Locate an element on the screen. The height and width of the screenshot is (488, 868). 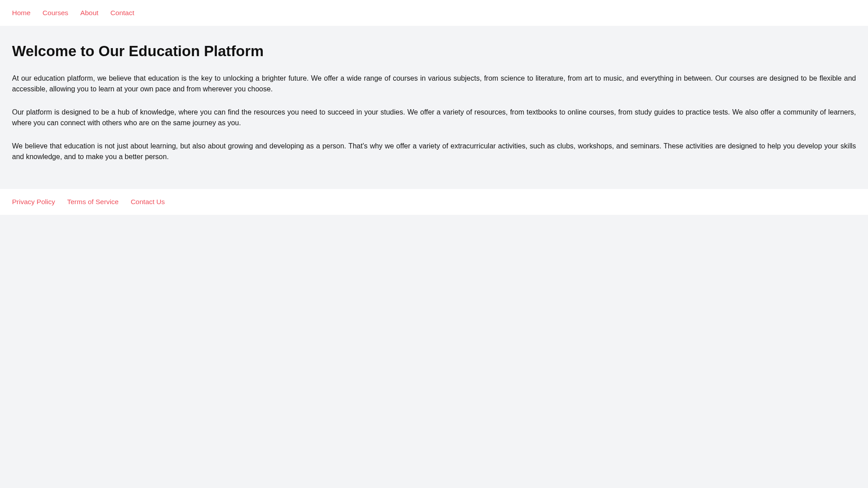
intro-paragraph-2: Our platform is designed to be a hub of … is located at coordinates (434, 118).